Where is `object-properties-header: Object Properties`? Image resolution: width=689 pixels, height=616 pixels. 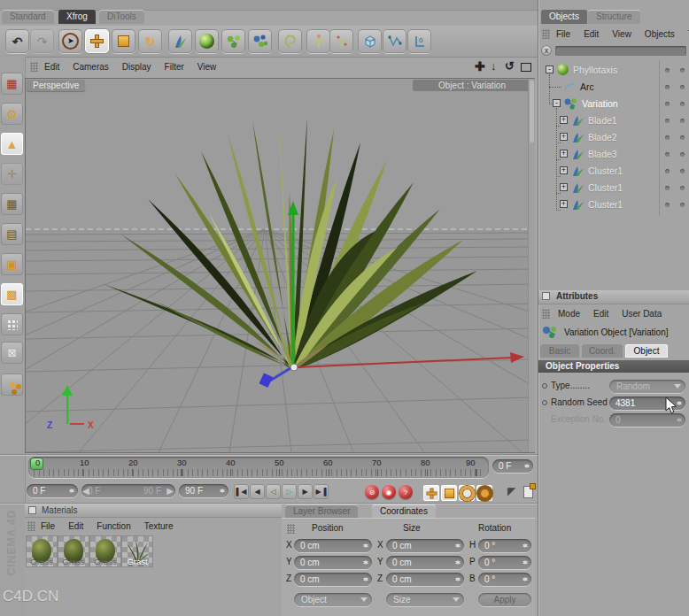 object-properties-header: Object Properties is located at coordinates (614, 366).